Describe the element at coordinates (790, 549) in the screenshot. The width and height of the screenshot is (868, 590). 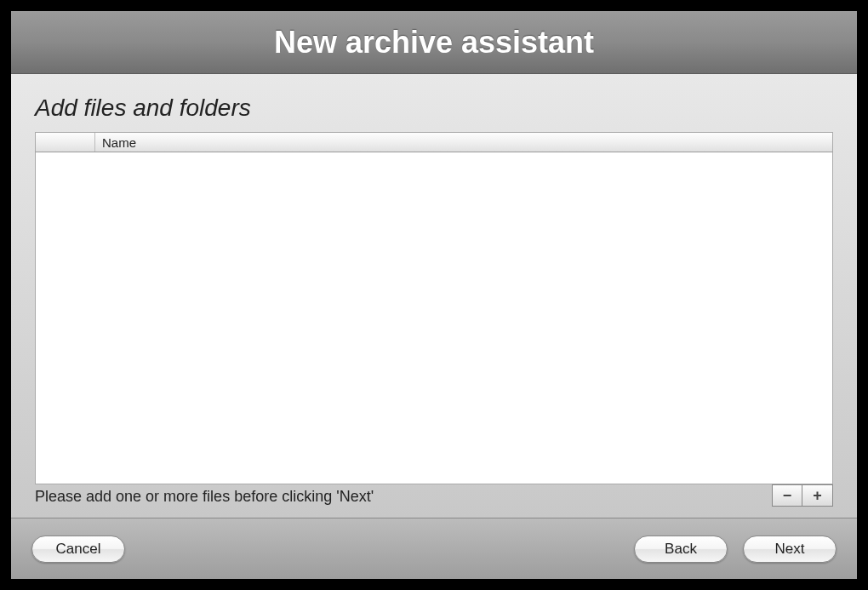
I see `next-button: Next` at that location.